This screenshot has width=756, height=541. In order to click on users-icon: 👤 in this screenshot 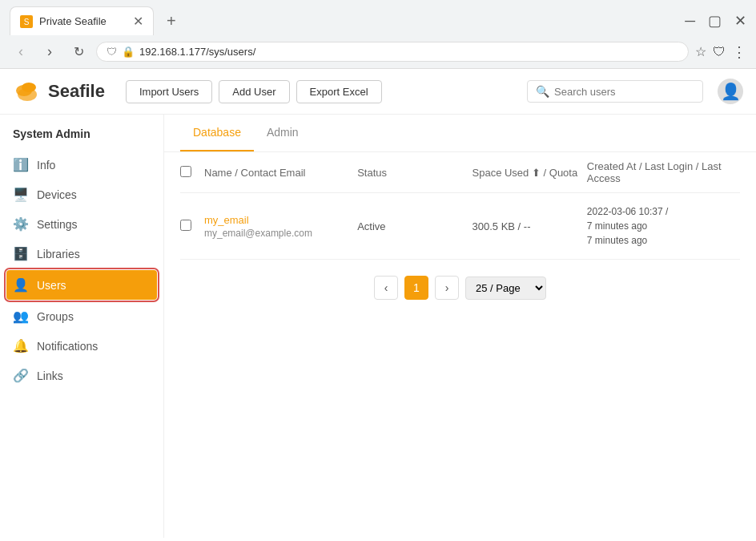, I will do `click(21, 285)`.